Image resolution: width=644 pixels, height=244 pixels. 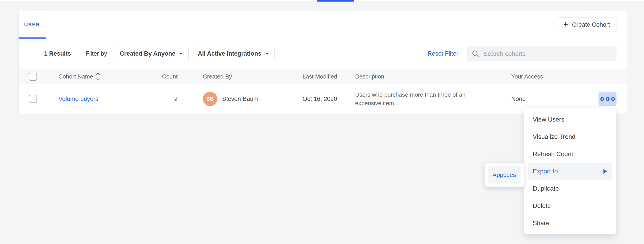 I want to click on created-by-cell: SB Steven Baum, so click(x=230, y=99).